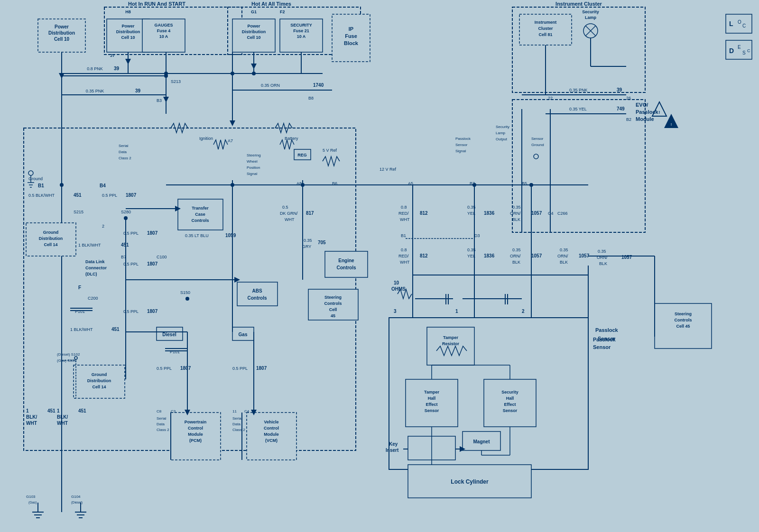 The image size is (759, 532). I want to click on svg-text: Cell, so click(333, 310).